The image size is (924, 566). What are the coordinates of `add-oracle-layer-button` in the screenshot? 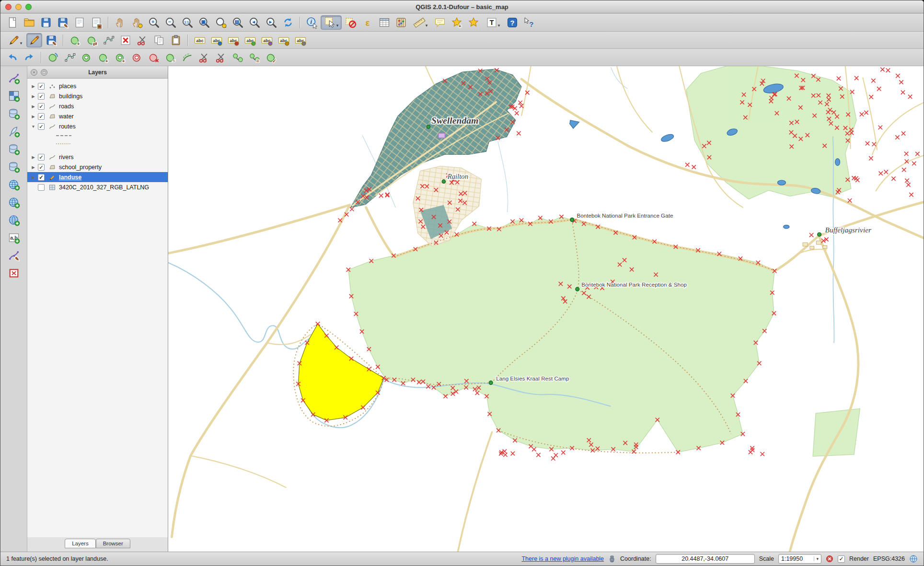 It's located at (14, 167).